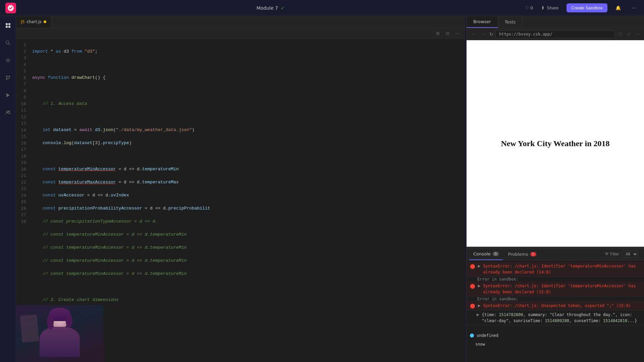 The image size is (644, 362). Describe the element at coordinates (511, 22) in the screenshot. I see `tab-tests: Tests` at that location.